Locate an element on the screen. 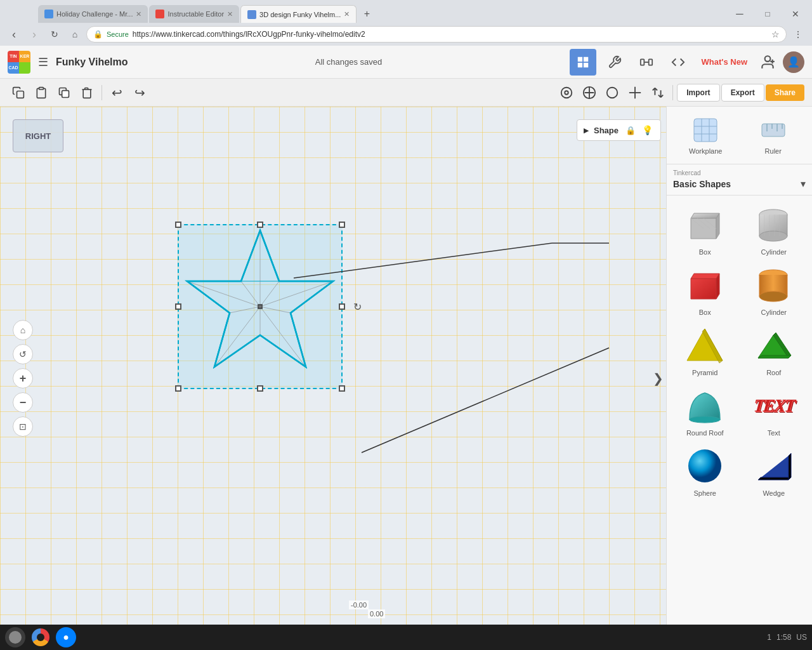 This screenshot has height=650, width=812. shape-item-cylinder-orange: Cylinder is located at coordinates (774, 289).